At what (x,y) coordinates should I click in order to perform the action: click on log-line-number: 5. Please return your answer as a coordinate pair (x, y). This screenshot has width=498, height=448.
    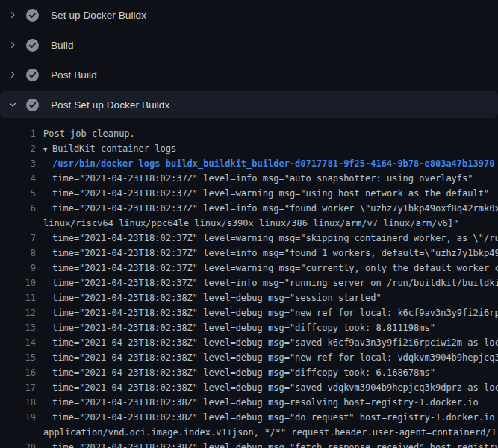
    Looking at the image, I should click on (18, 193).